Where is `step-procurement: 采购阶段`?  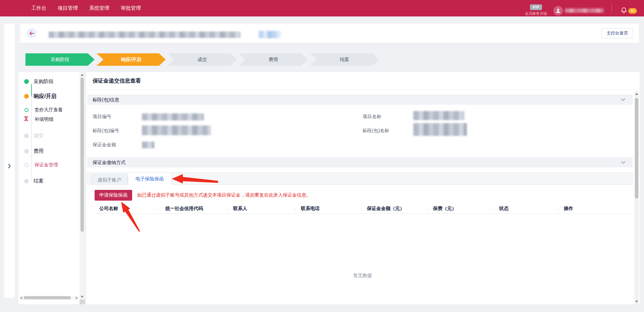 step-procurement: 采购阶段 is located at coordinates (60, 60).